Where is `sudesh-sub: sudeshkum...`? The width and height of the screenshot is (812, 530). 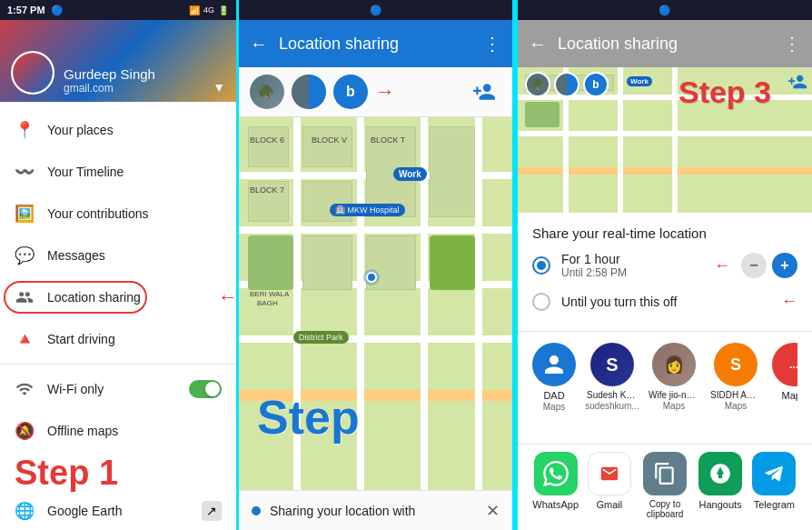 sudesh-sub: sudeshkum... is located at coordinates (612, 405).